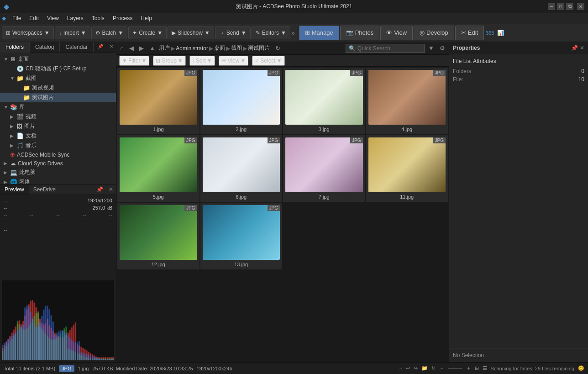 The height and width of the screenshot is (374, 588). I want to click on slideshow-button: ▶ Slideshow ▼, so click(191, 33).